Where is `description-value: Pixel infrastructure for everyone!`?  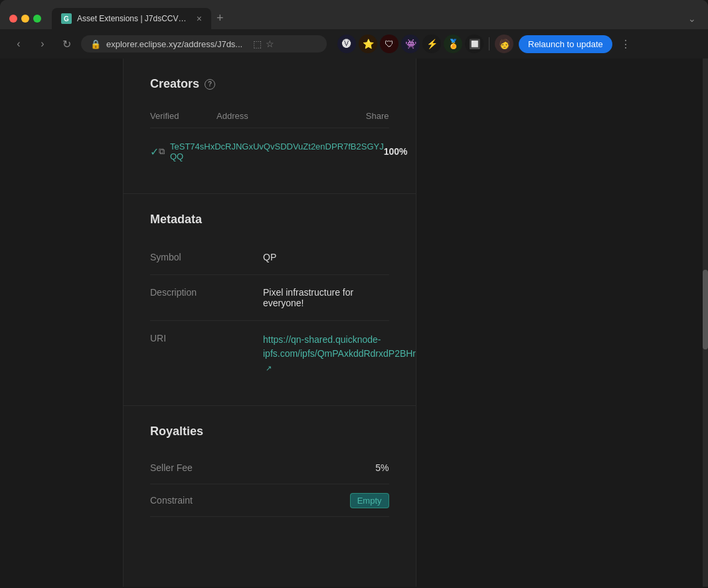
description-value: Pixel infrastructure for everyone! is located at coordinates (326, 298).